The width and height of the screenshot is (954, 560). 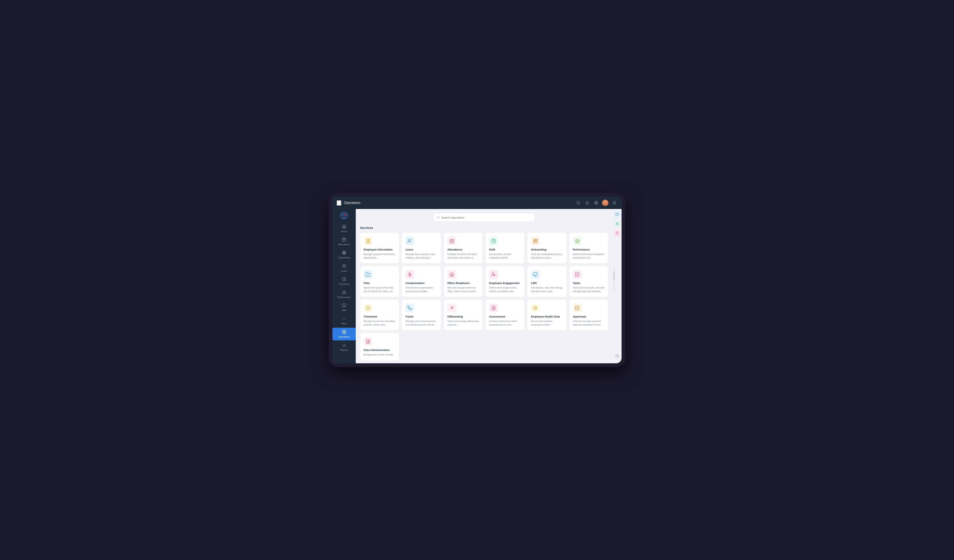 I want to click on sidebar-item-operations: Operations, so click(x=344, y=334).